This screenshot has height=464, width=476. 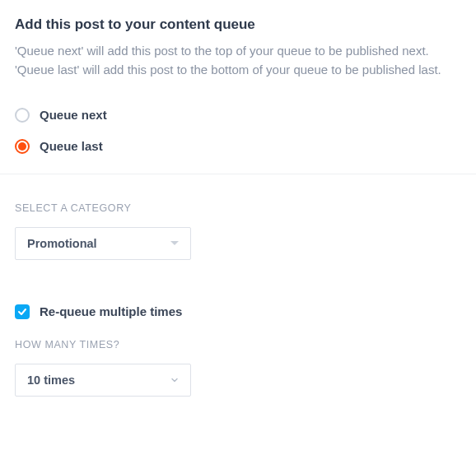 I want to click on chevron-down-icon, so click(x=175, y=380).